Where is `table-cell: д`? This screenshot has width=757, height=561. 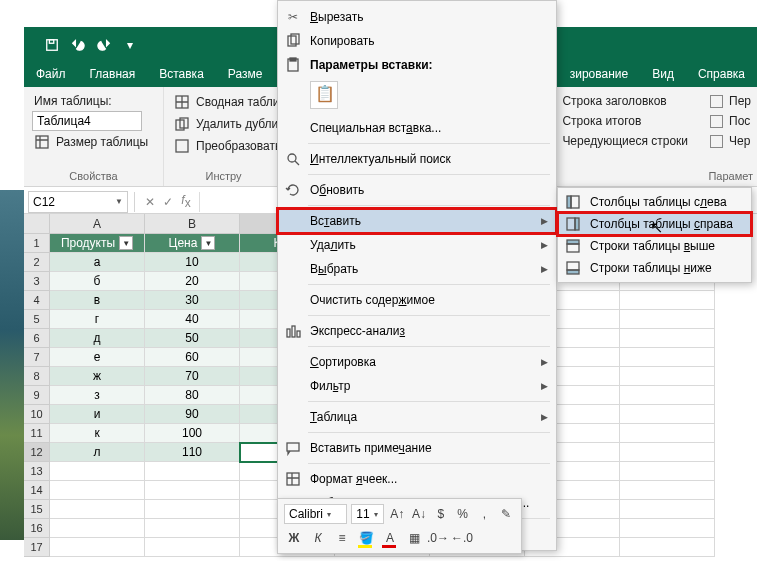 table-cell: д is located at coordinates (98, 338).